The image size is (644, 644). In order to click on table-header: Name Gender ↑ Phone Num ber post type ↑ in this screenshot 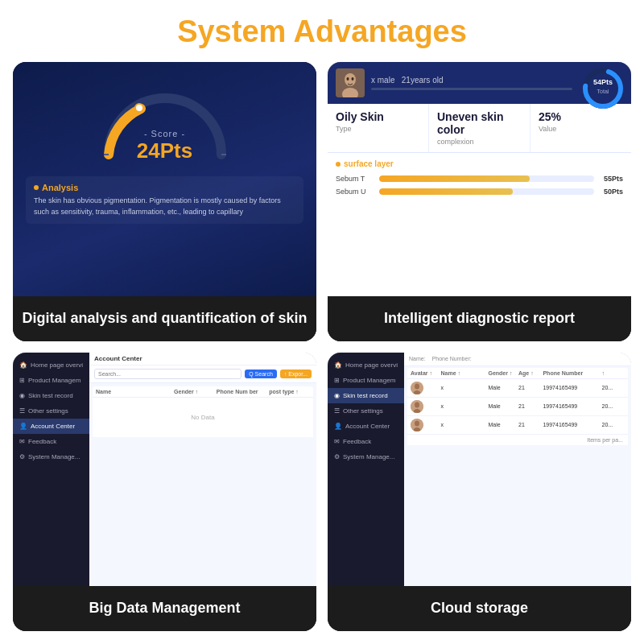, I will do `click(203, 392)`.